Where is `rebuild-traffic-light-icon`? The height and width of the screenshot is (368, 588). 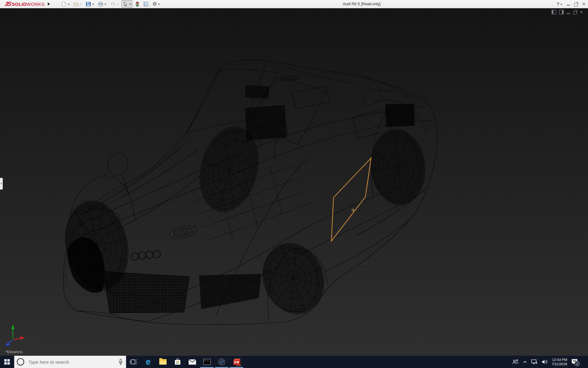 rebuild-traffic-light-icon is located at coordinates (137, 4).